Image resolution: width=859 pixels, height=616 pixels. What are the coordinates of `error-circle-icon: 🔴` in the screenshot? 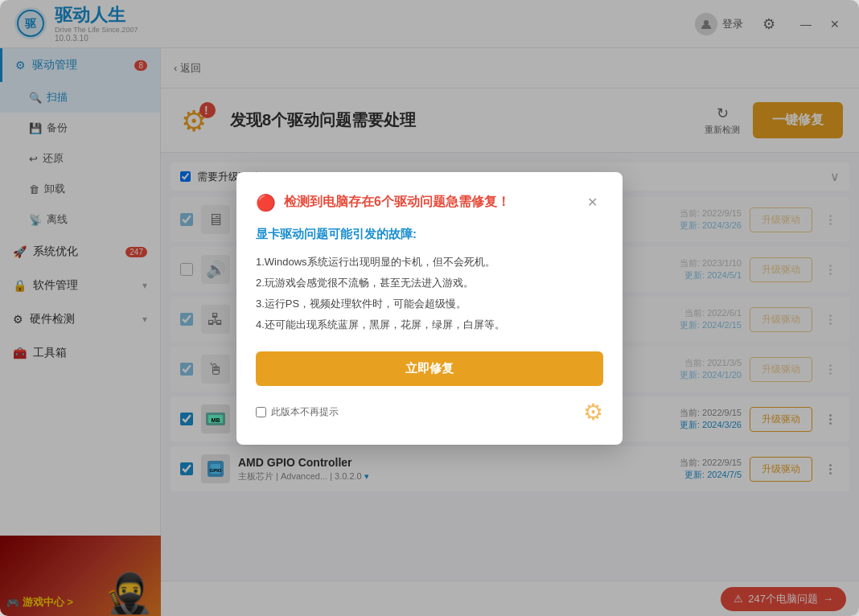 It's located at (265, 203).